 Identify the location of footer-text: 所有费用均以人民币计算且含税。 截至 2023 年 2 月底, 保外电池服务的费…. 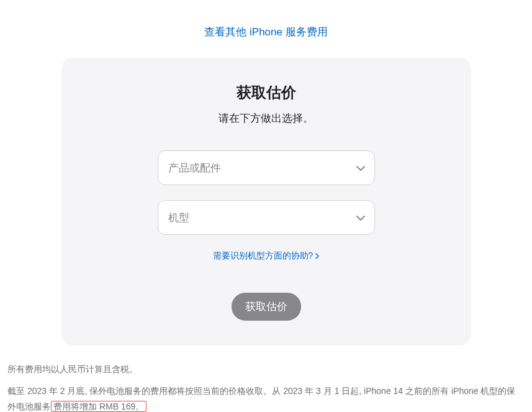
(265, 387).